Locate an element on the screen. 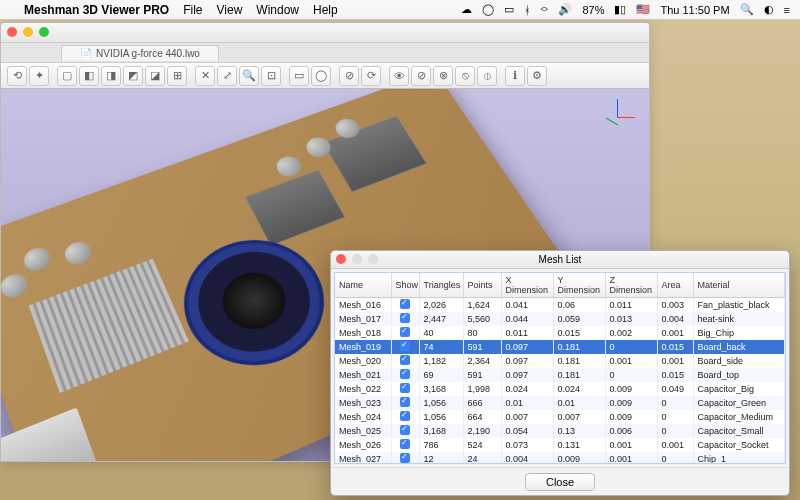 This screenshot has width=800, height=500. table-row: Mesh_0223,1681,9980.0240.0240.0090.049Ca… is located at coordinates (560, 389).